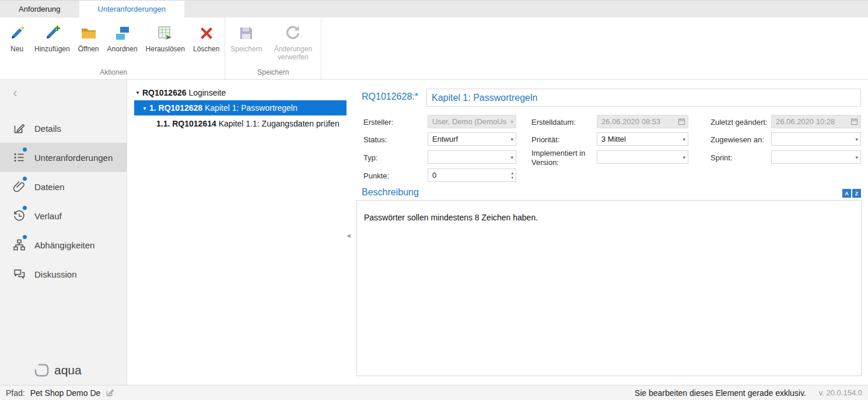  Describe the element at coordinates (63, 187) in the screenshot. I see `sidebar-item-dateien: Dateien` at that location.